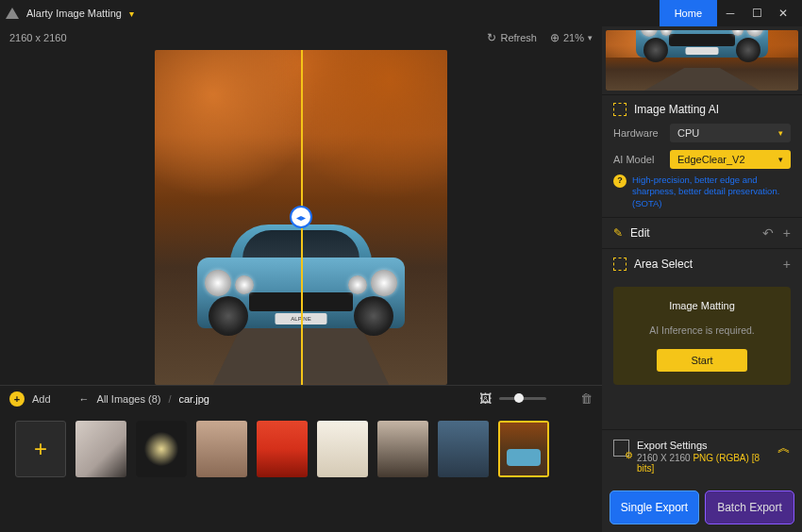 The image size is (802, 532). I want to click on hardware-select: CPU ▾, so click(730, 133).